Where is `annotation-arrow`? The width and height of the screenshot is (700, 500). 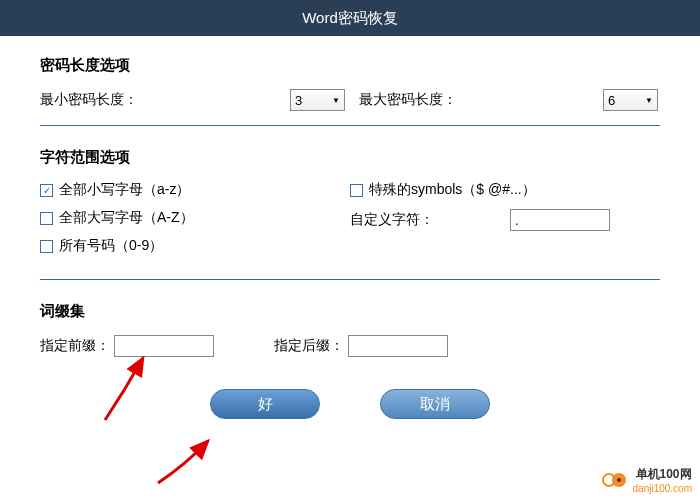
annotation-arrow is located at coordinates (185, 462).